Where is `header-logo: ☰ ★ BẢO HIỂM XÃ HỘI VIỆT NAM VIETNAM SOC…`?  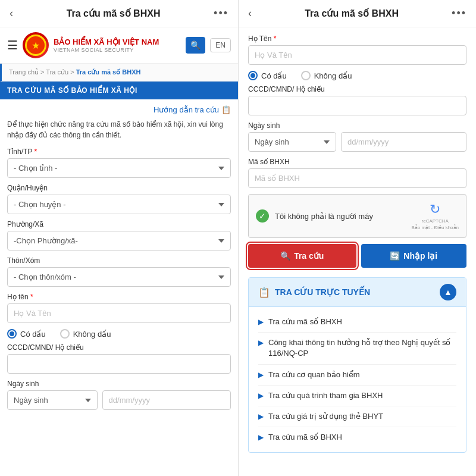 header-logo: ☰ ★ BẢO HIỂM XÃ HỘI VIỆT NAM VIETNAM SOC… is located at coordinates (119, 45).